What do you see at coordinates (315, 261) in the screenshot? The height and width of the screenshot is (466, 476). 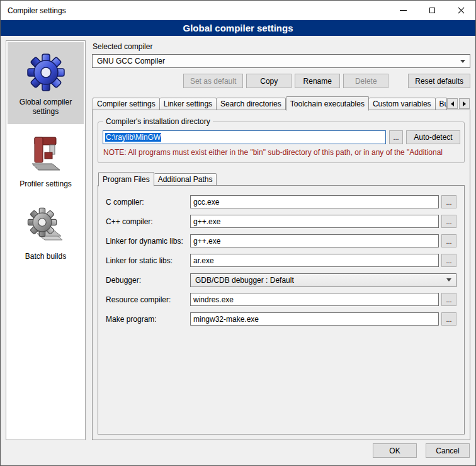 I see `linker-static-input` at bounding box center [315, 261].